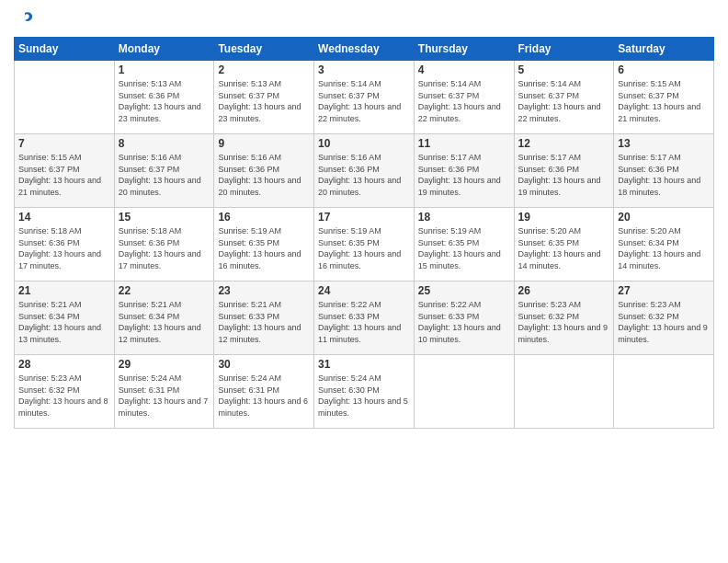  I want to click on calendar-cell: 25Sunrise: 5:22 AMSunset: 6:33 PMDayligh…, so click(463, 318).